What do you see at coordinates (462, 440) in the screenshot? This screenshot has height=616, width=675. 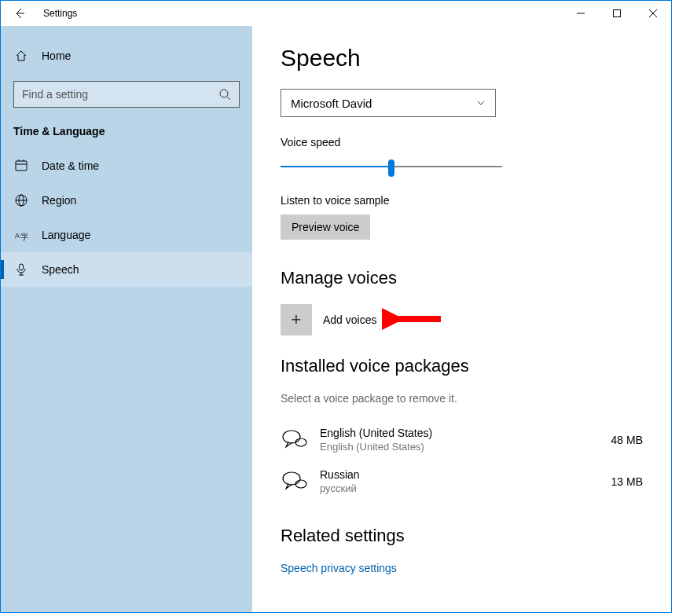 I see `voice-package-row: English (United States) English (United …` at bounding box center [462, 440].